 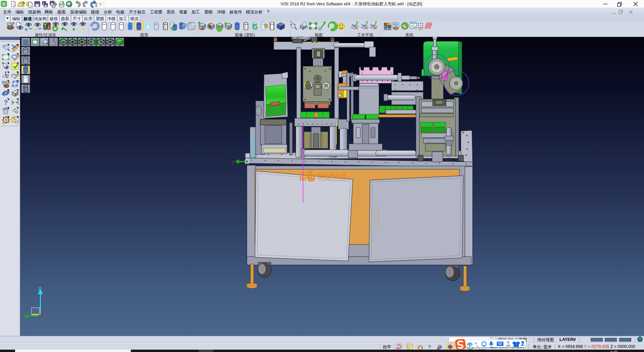 What do you see at coordinates (510, 346) in the screenshot?
I see `svg-text: 7` at bounding box center [510, 346].